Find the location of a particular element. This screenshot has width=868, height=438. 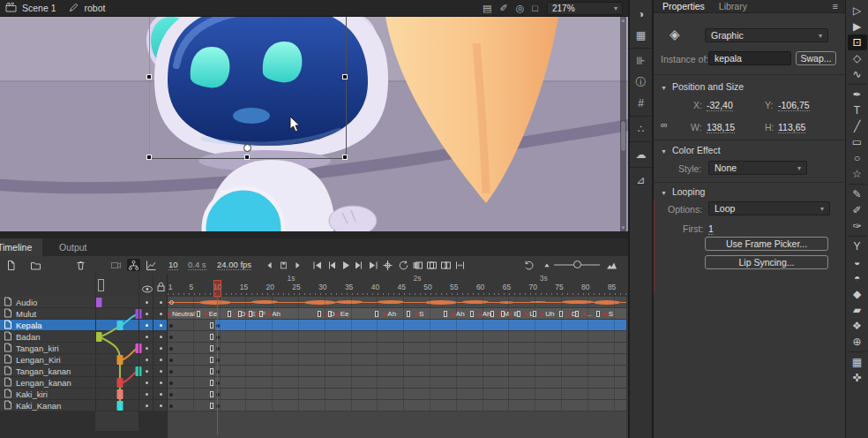

asset-warp-tool: ❖ is located at coordinates (857, 326).